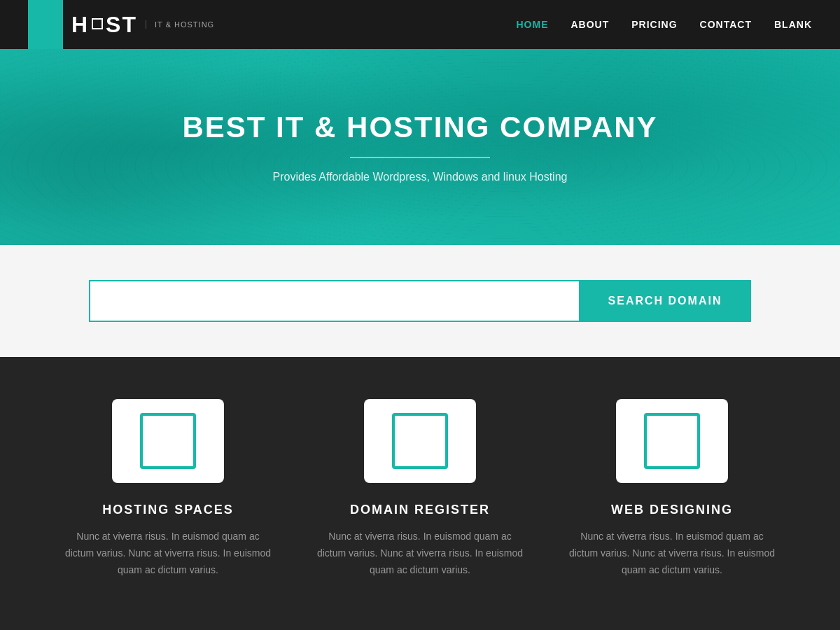 This screenshot has height=630, width=840. I want to click on logo-box, so click(46, 24).